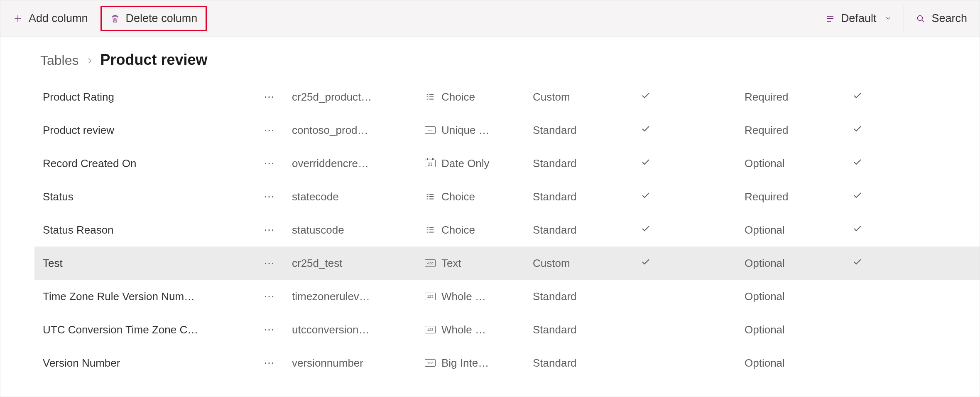 Image resolution: width=980 pixels, height=397 pixels. Describe the element at coordinates (507, 330) in the screenshot. I see `table-row: UTC Conversion Time Zone C…⋯utcconversio…` at that location.